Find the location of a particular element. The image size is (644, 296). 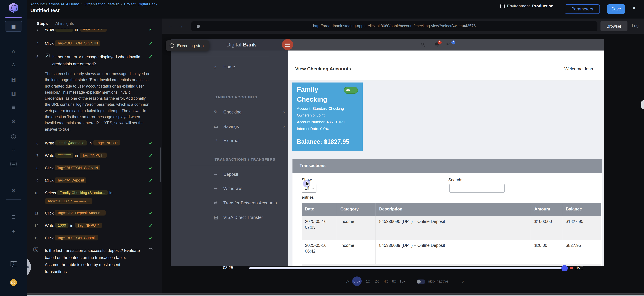

step-row-3: 3 Write ********* in Tag="INPUT" ✓ is located at coordinates (94, 30).